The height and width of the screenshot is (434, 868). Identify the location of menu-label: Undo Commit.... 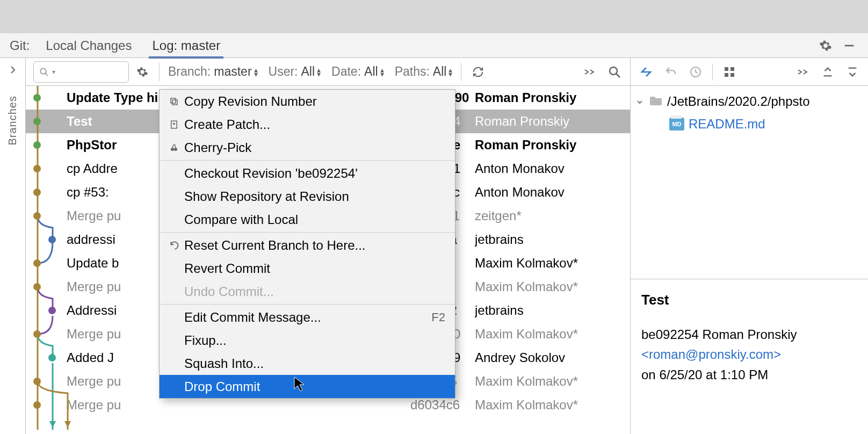
(315, 292).